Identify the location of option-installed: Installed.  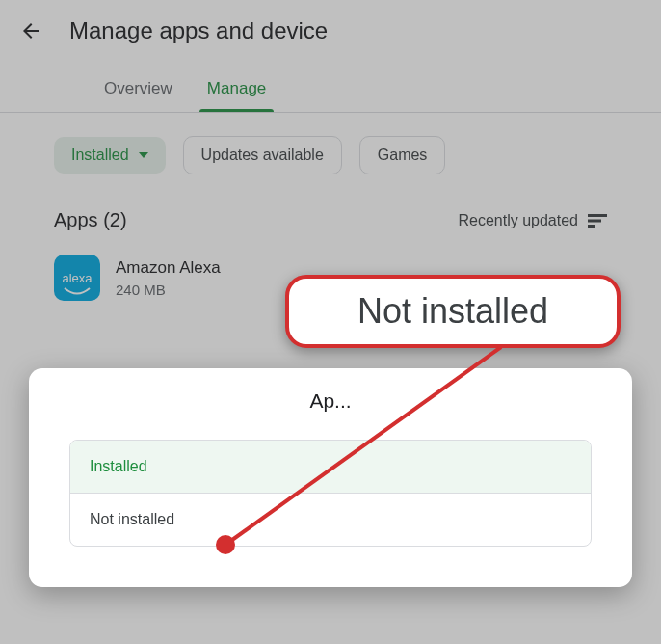
(330, 467).